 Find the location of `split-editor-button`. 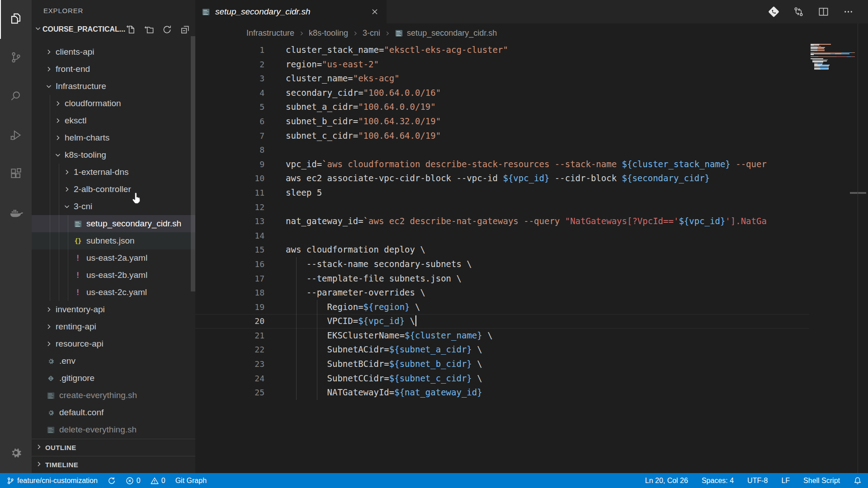

split-editor-button is located at coordinates (824, 12).